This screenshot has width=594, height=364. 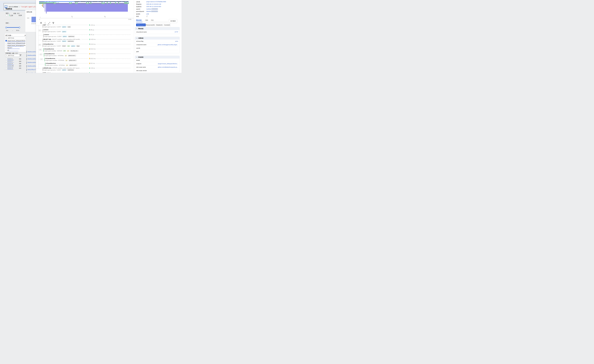 What do you see at coordinates (16, 41) in the screenshot?
I see `interface-item-label: /plugin/:tenant_id/dispatch/llm/invoke` at bounding box center [16, 41].